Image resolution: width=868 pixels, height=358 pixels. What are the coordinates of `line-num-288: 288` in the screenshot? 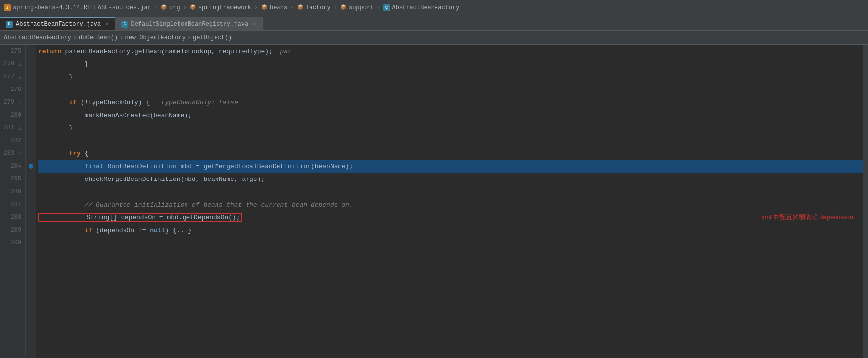 It's located at (13, 217).